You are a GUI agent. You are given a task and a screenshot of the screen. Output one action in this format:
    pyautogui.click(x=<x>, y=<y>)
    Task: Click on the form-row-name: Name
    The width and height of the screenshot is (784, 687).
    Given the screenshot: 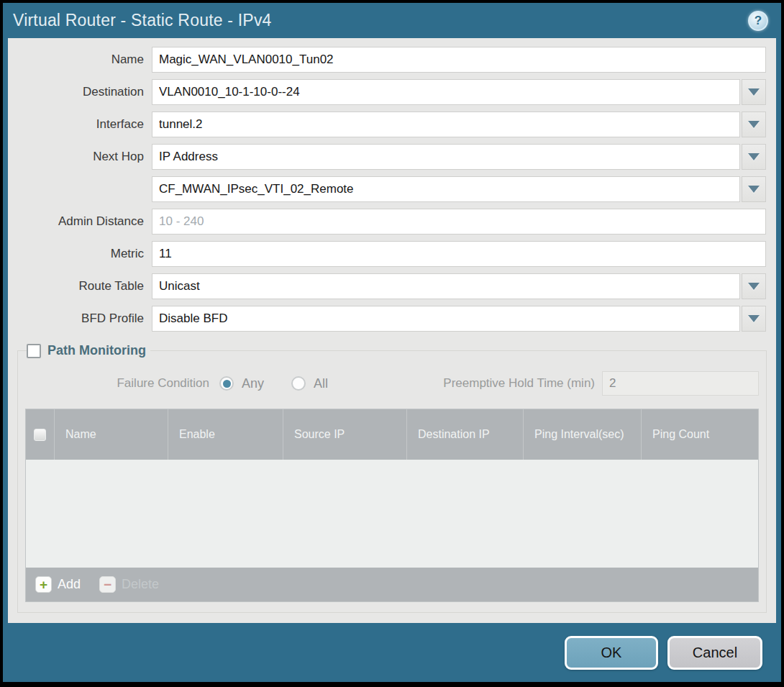 What is the action you would take?
    pyautogui.click(x=387, y=60)
    